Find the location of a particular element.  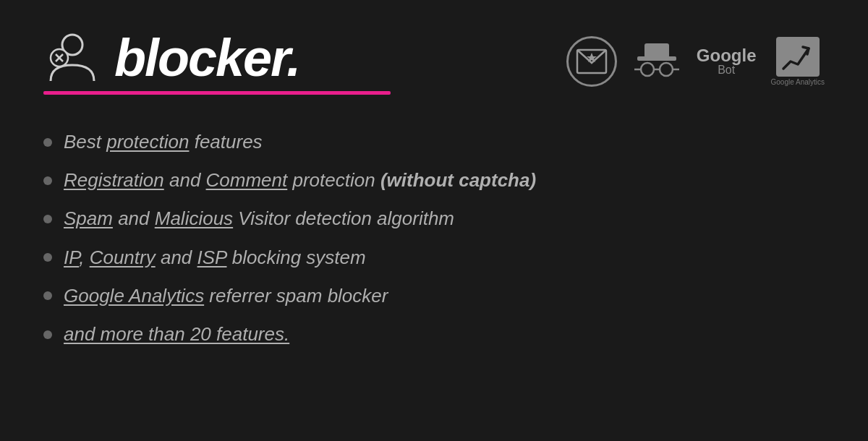

logo-row: blocker. is located at coordinates (217, 58).